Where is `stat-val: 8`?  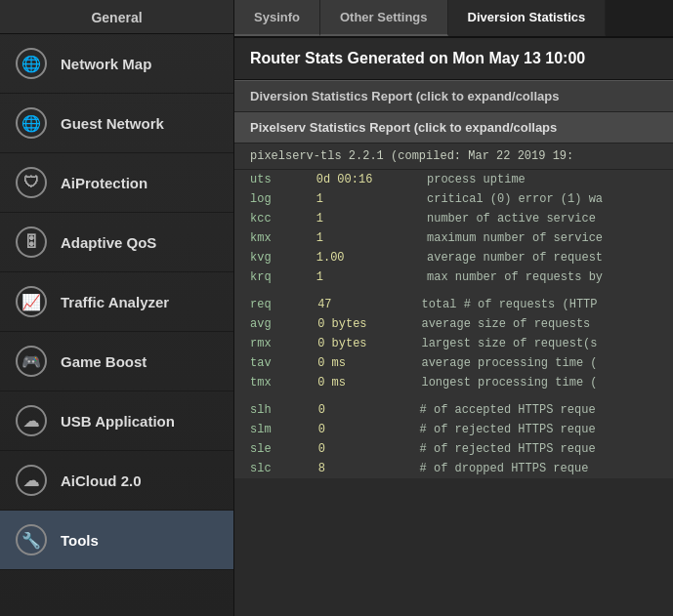
stat-val: 8 is located at coordinates (354, 469).